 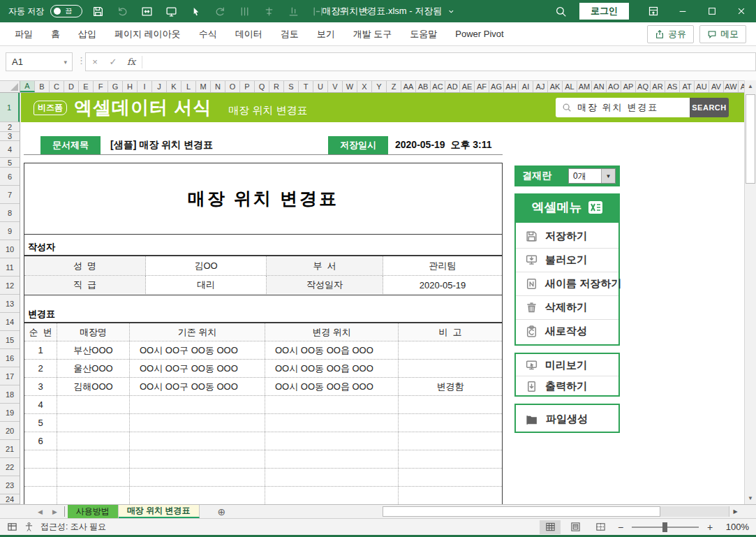 I want to click on row-header-6: 6, so click(x=10, y=177).